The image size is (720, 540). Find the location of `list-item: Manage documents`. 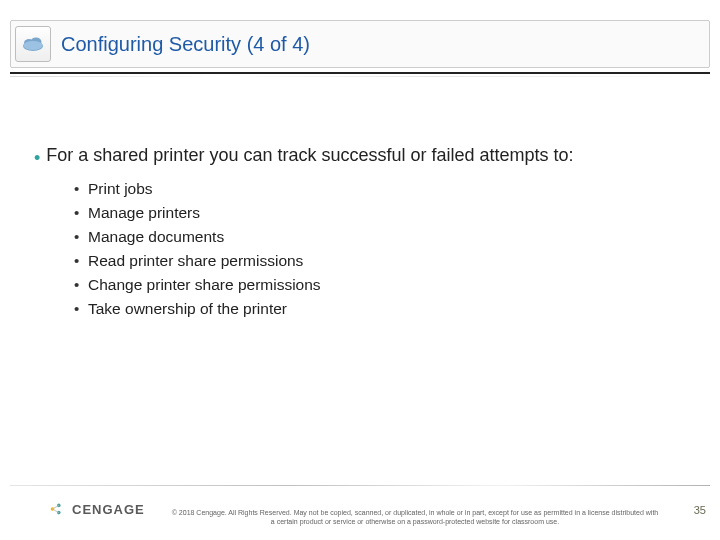

list-item: Manage documents is located at coordinates (382, 237).